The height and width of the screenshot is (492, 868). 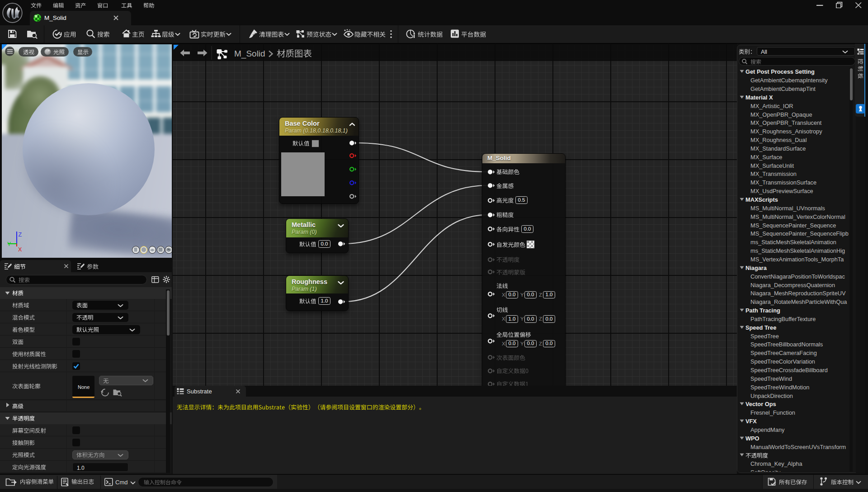 I want to click on svg-text: Y, so click(x=9, y=244).